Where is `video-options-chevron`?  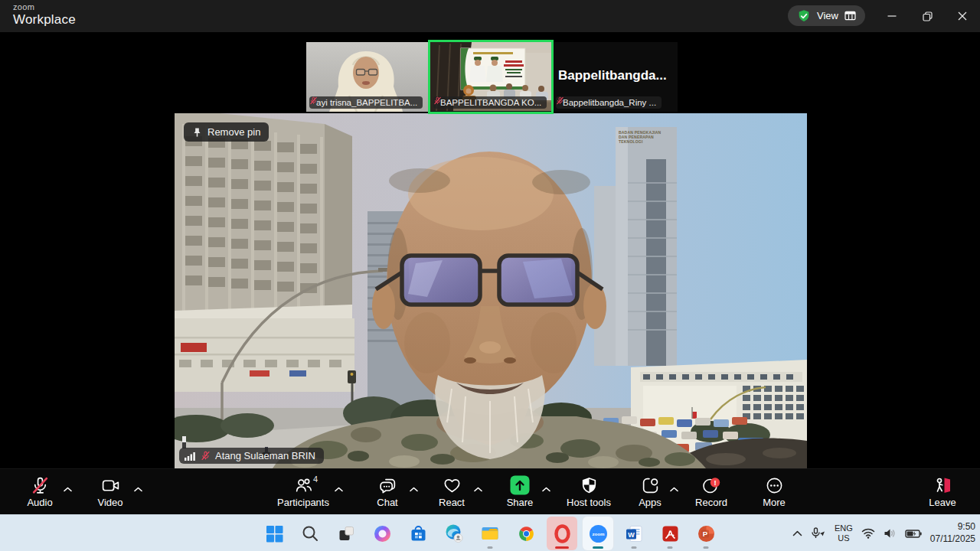
video-options-chevron is located at coordinates (138, 488).